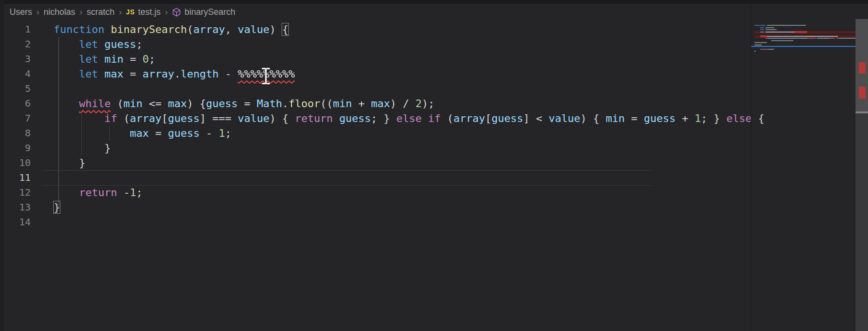 The image size is (868, 331). I want to click on code-line-text: max = guess - 1;, so click(143, 133).